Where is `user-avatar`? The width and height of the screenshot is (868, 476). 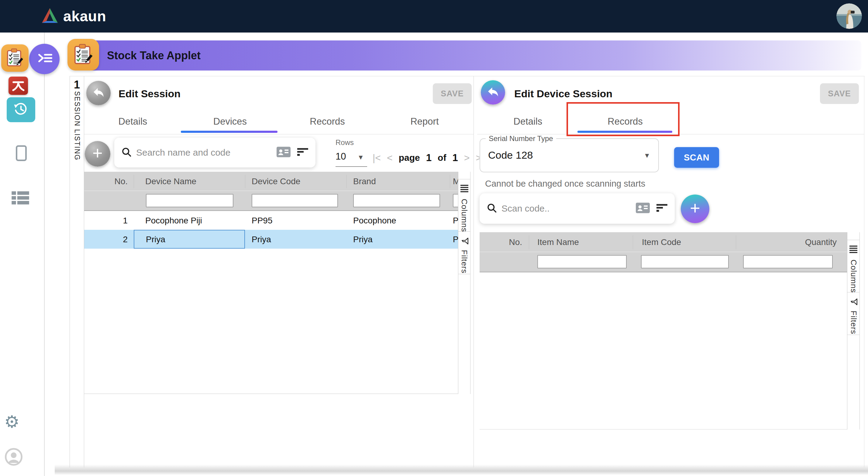
user-avatar is located at coordinates (849, 16).